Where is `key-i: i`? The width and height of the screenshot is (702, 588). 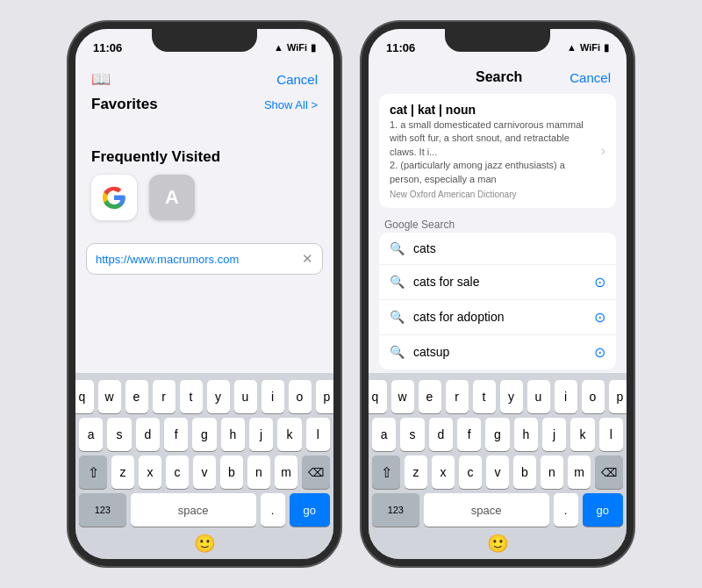
key-i: i is located at coordinates (273, 397).